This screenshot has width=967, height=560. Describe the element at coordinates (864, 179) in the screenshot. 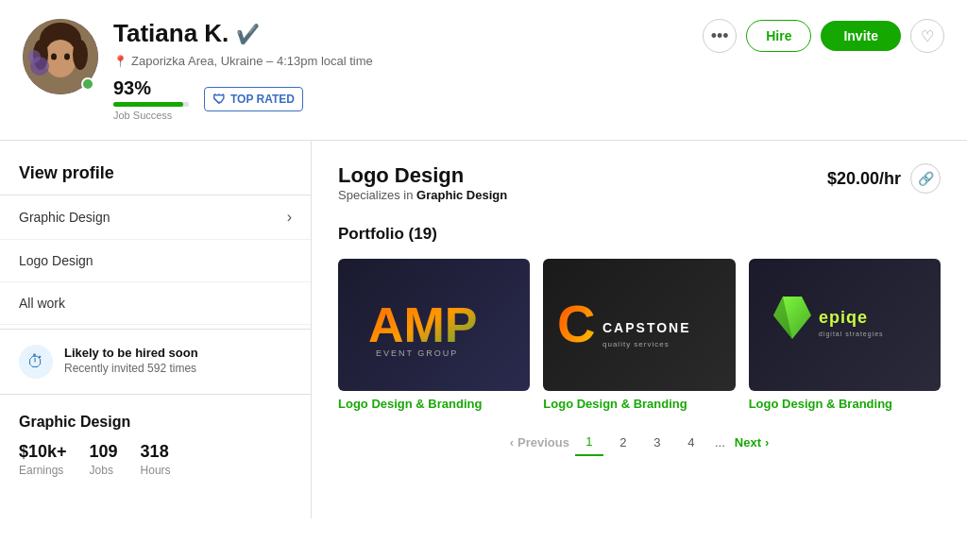

I see `panel-rate-value: $20.00/hr` at that location.